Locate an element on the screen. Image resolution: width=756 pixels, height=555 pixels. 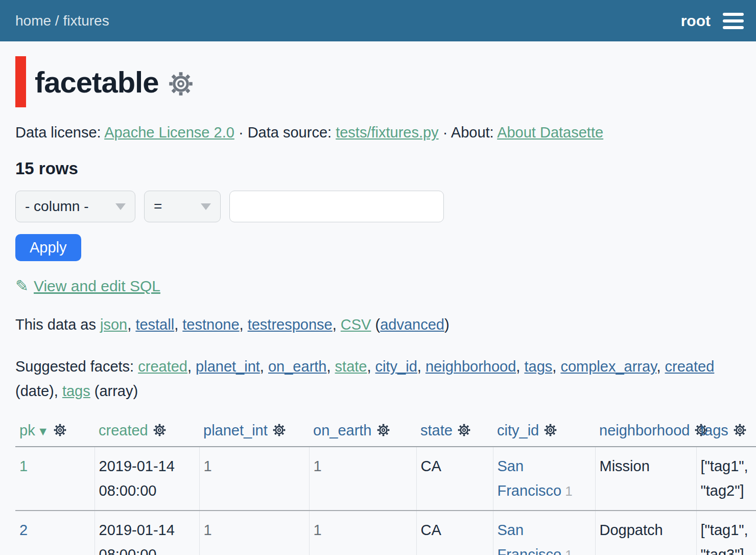
cell-neighborhood: Dogpatch is located at coordinates (646, 533).